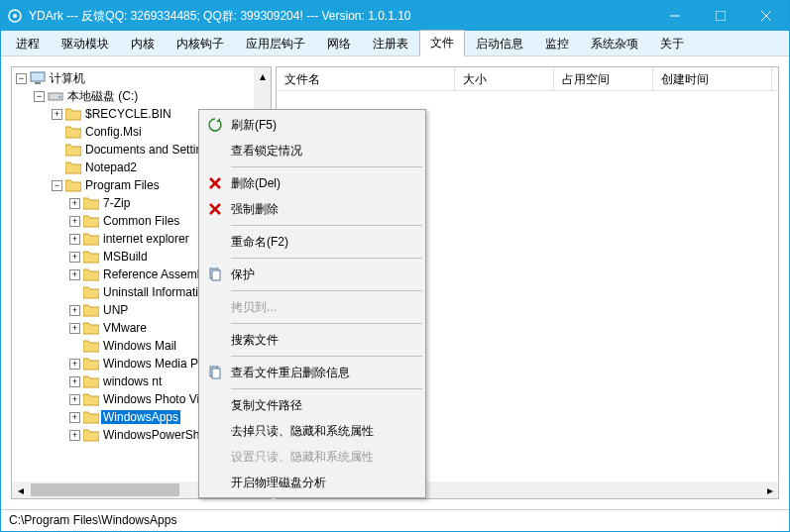  Describe the element at coordinates (15, 16) in the screenshot. I see `gear-icon` at that location.